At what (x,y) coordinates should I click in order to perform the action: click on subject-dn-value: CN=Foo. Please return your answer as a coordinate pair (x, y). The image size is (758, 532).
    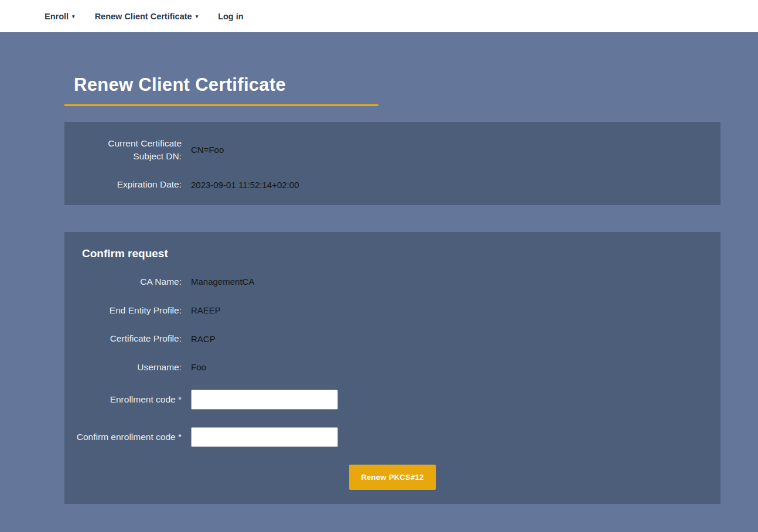
    Looking at the image, I should click on (450, 150).